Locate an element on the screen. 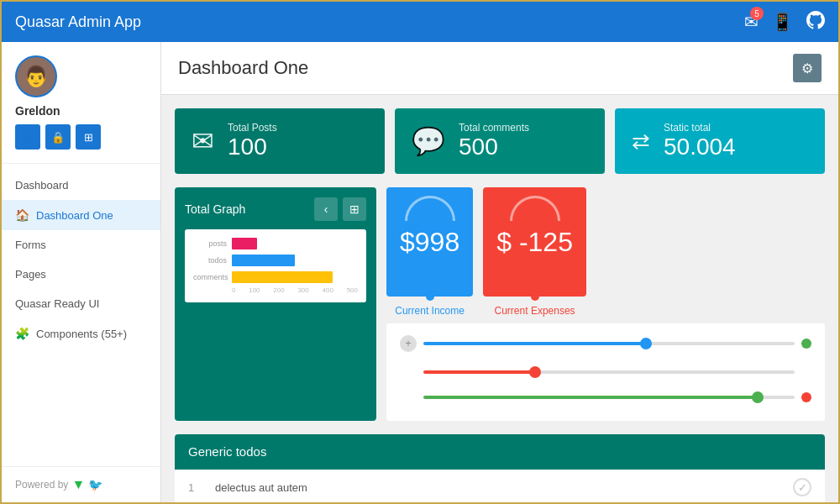 This screenshot has width=840, height=504. stat-info-static: Static total 50.004 is located at coordinates (700, 141).